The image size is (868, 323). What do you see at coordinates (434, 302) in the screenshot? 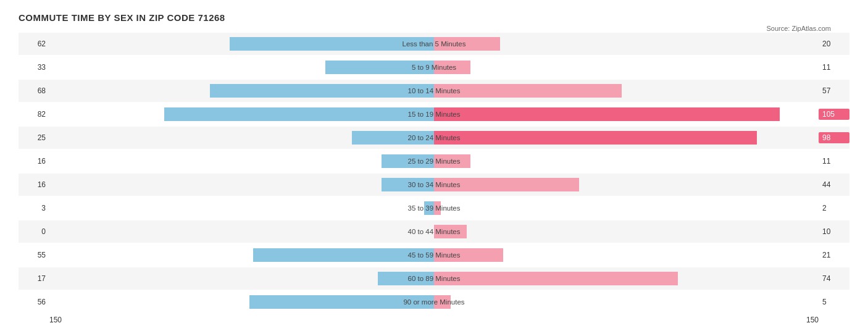
I see `table-row: 56 90 or more Minutes 5` at bounding box center [434, 302].